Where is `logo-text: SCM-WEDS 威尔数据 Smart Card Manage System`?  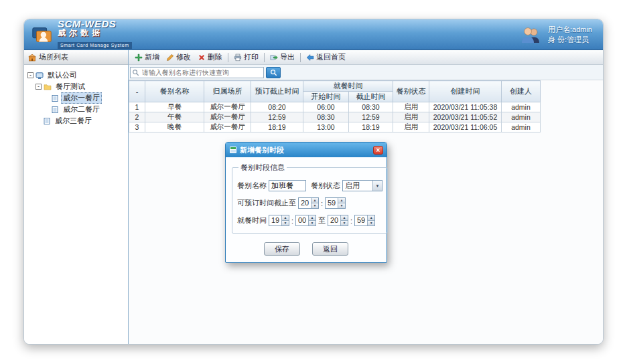 logo-text: SCM-WEDS 威尔数据 Smart Card Manage System is located at coordinates (95, 35).